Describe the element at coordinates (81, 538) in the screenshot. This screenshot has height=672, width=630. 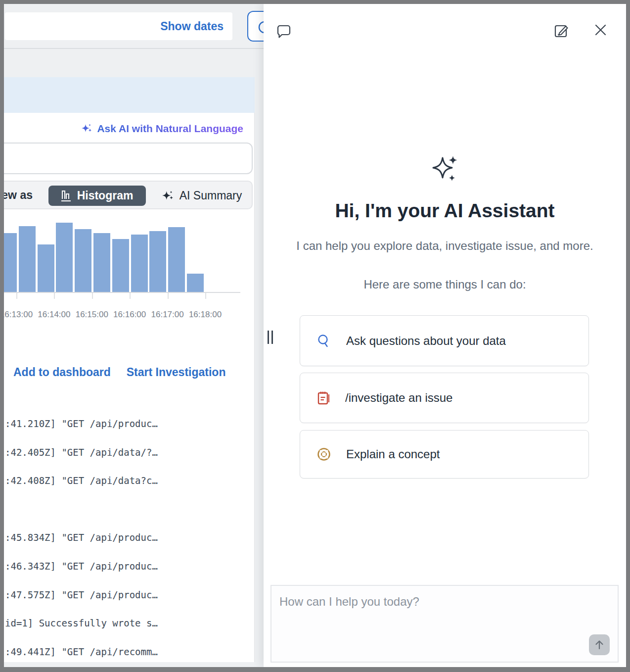
I see `log-line: :45.834Z] "GET /api/produc…` at that location.